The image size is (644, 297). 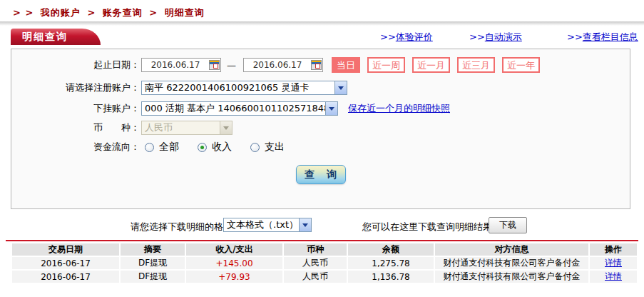 What do you see at coordinates (76, 65) in the screenshot?
I see `date-range-label: 起止日期：` at bounding box center [76, 65].